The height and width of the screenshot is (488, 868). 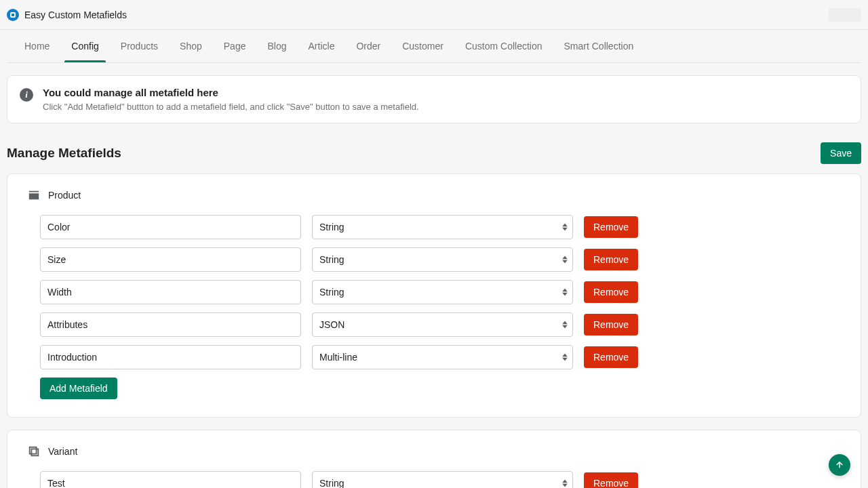 What do you see at coordinates (434, 15) in the screenshot?
I see `topbar: Easy Custom Metafields` at bounding box center [434, 15].